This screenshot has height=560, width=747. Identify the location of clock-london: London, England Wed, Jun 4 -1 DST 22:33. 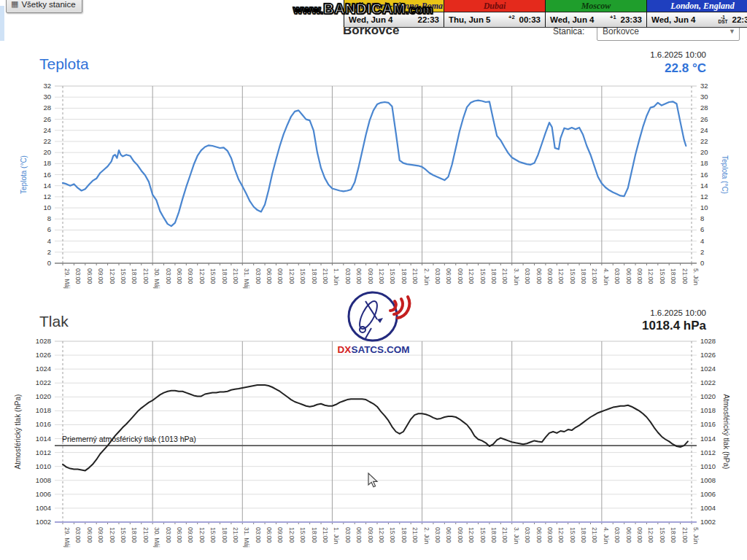
(697, 13).